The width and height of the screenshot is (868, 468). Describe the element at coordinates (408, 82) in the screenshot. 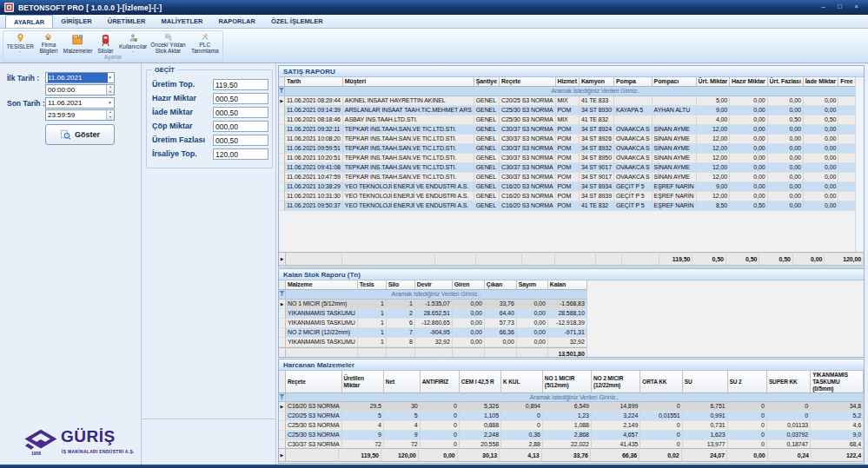

I see `column-header: Müşteri` at that location.